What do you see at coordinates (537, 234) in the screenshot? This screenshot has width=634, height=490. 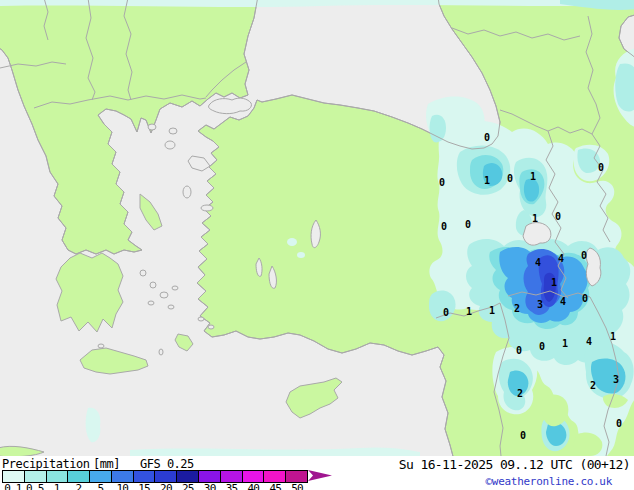 I see `lake-van` at bounding box center [537, 234].